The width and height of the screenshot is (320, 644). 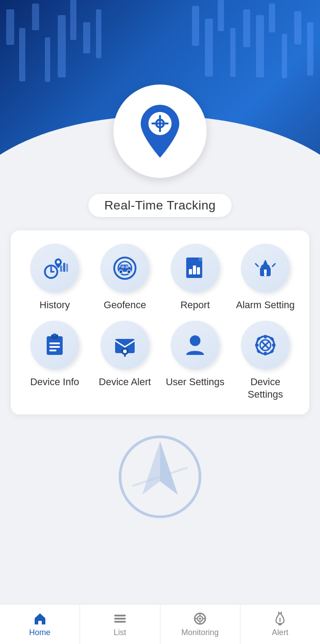 I want to click on alert-nav-icon, so click(x=280, y=619).